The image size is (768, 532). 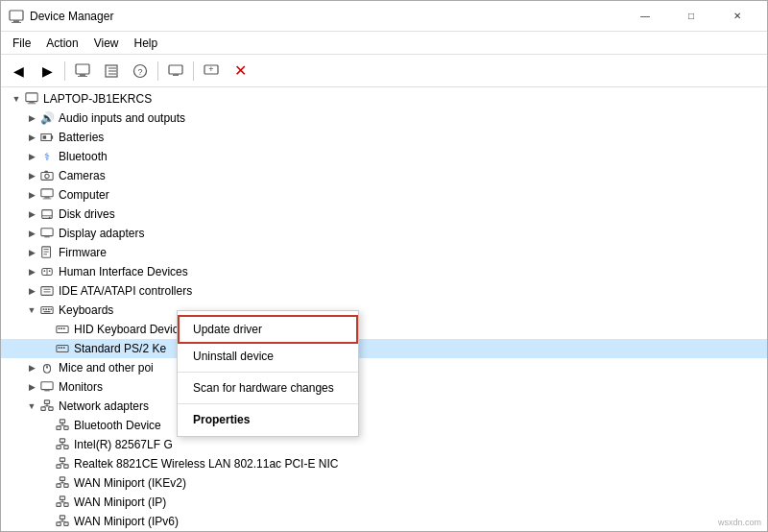 What do you see at coordinates (268, 420) in the screenshot?
I see `ctx-properties: Properties` at bounding box center [268, 420].